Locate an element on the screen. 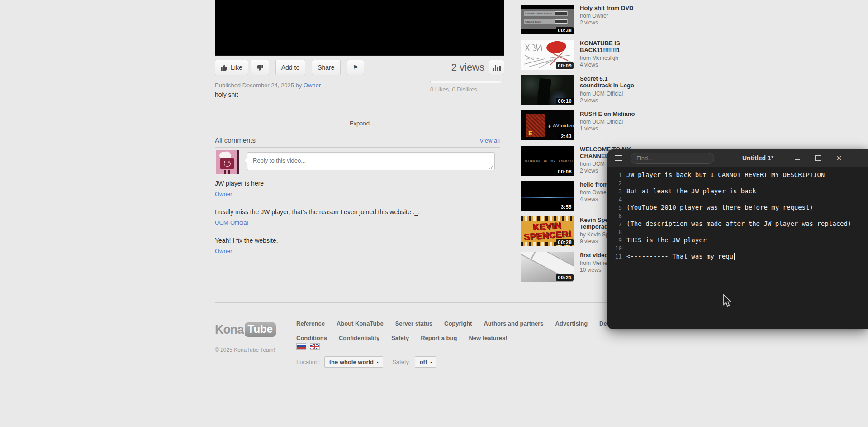 Image resolution: width=868 pixels, height=427 pixels. flag-icon: ⚑ is located at coordinates (356, 67).